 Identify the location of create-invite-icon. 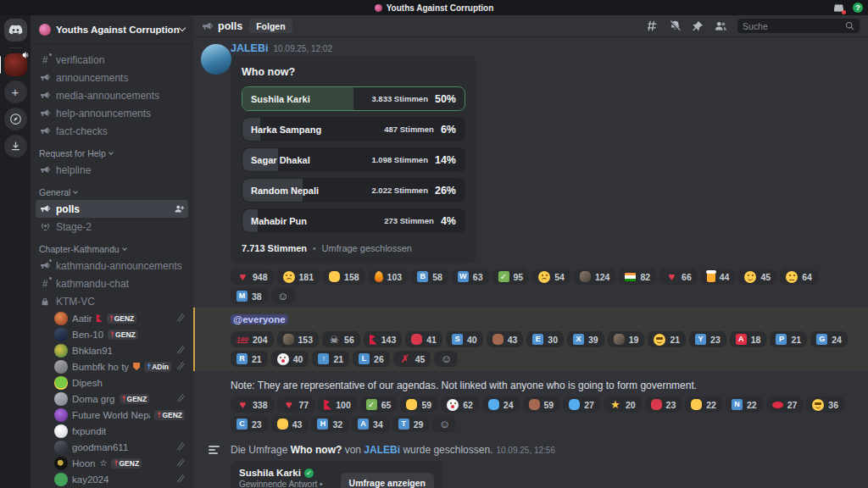
(180, 208).